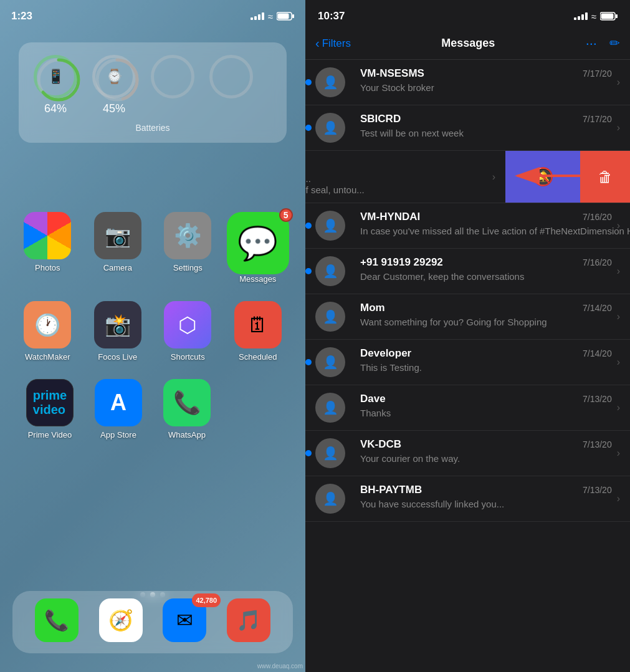 Image resolution: width=630 pixels, height=672 pixels. Describe the element at coordinates (118, 332) in the screenshot. I see `app-focos: 📸 Focos Live` at that location.